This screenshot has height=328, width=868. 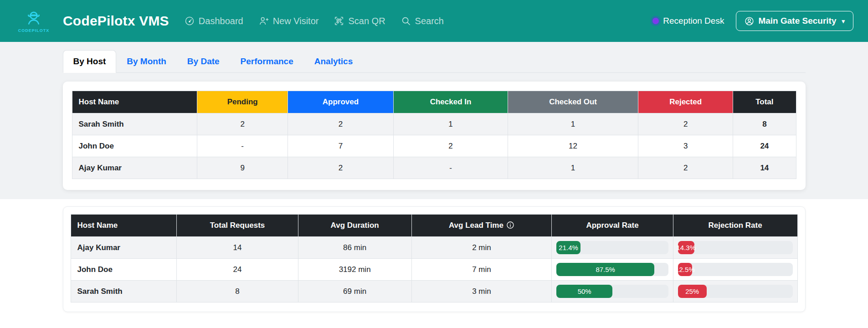 What do you see at coordinates (242, 146) in the screenshot?
I see `pending-cell: -` at bounding box center [242, 146].